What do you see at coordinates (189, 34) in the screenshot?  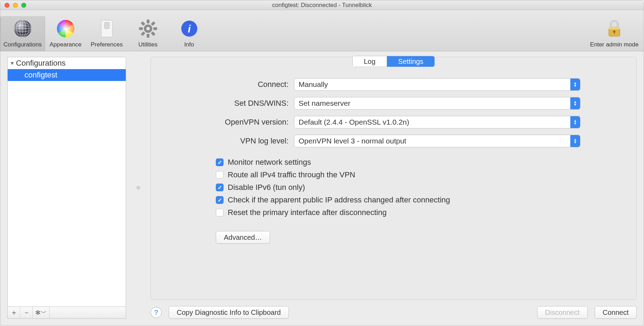 I see `tab-info: i Info` at bounding box center [189, 34].